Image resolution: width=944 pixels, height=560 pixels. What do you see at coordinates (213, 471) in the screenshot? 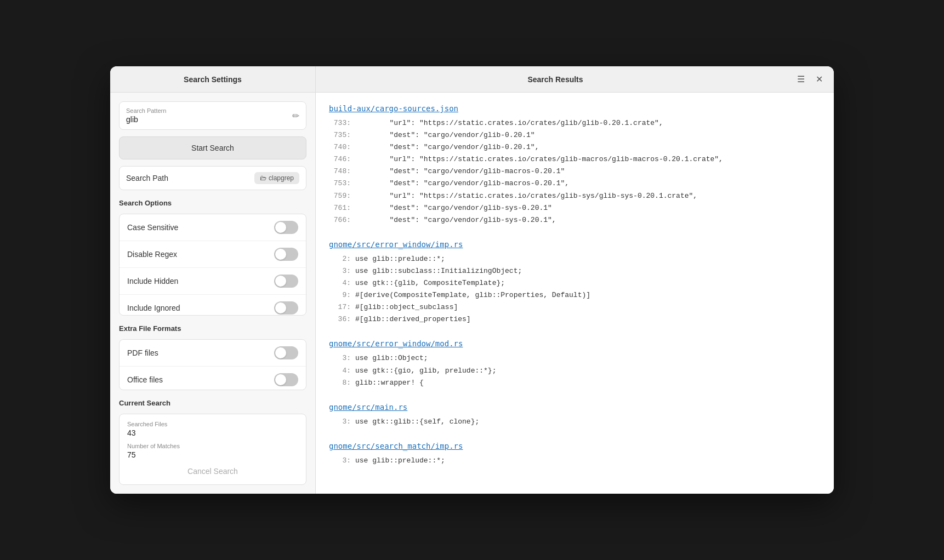
I see `cancel-search-button: Cancel Search` at bounding box center [213, 471].